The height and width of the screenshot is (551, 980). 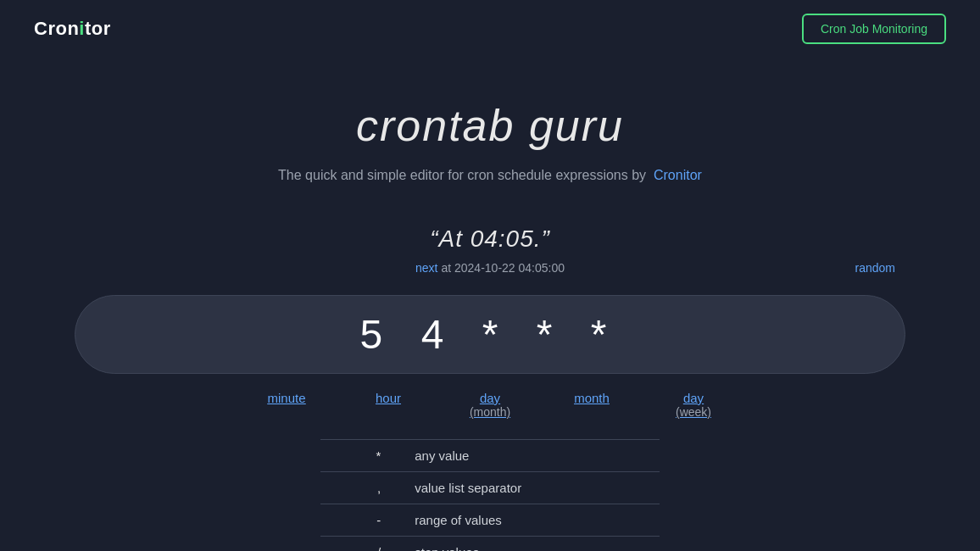 What do you see at coordinates (503, 268) in the screenshot?
I see `next-text: at 2024-10-22 04:05:00` at bounding box center [503, 268].